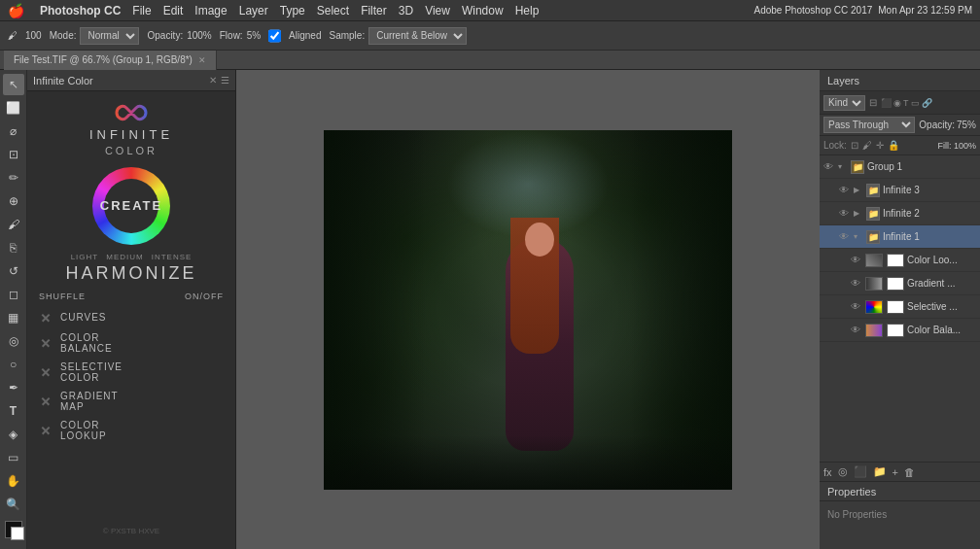 The height and width of the screenshot is (549, 980). Describe the element at coordinates (131, 430) in the screenshot. I see `color-lookup-item: COLORLOOKUP` at that location.